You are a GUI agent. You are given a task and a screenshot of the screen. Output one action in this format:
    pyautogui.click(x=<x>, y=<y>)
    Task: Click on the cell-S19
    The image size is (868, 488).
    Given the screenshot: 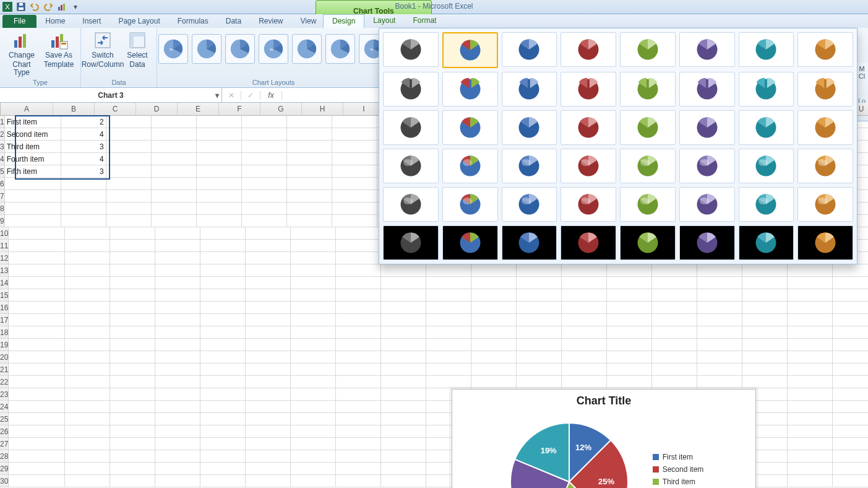 What is the action you would take?
    pyautogui.click(x=850, y=345)
    